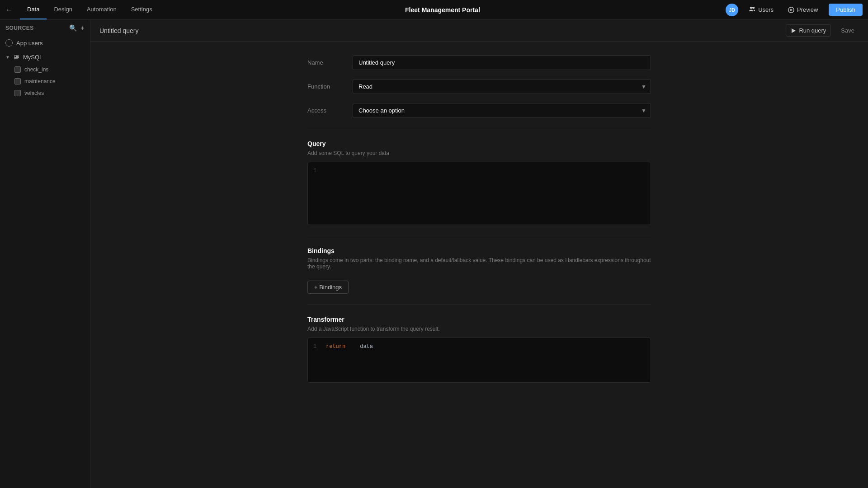 The width and height of the screenshot is (868, 488). Describe the element at coordinates (82, 28) in the screenshot. I see `add-source-icon: +` at that location.